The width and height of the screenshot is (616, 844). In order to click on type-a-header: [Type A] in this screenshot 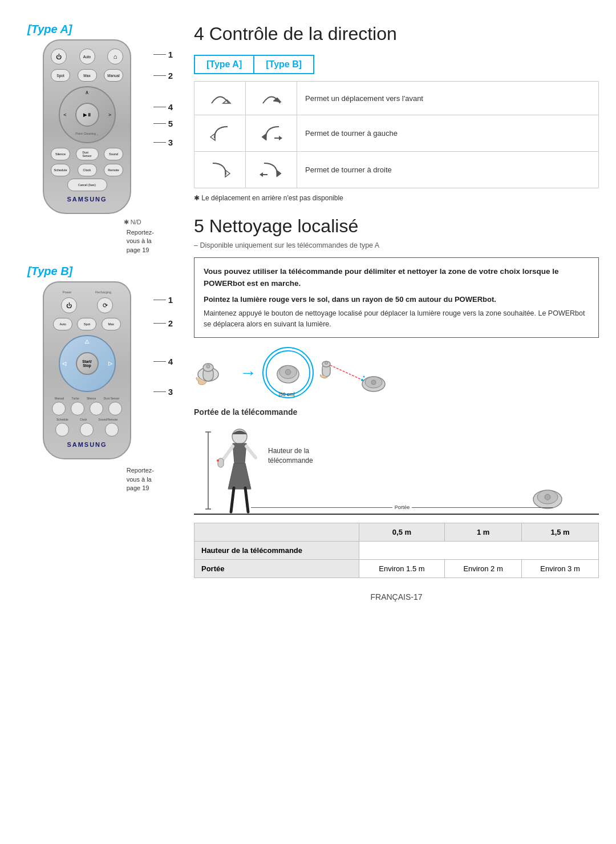, I will do `click(224, 64)`.